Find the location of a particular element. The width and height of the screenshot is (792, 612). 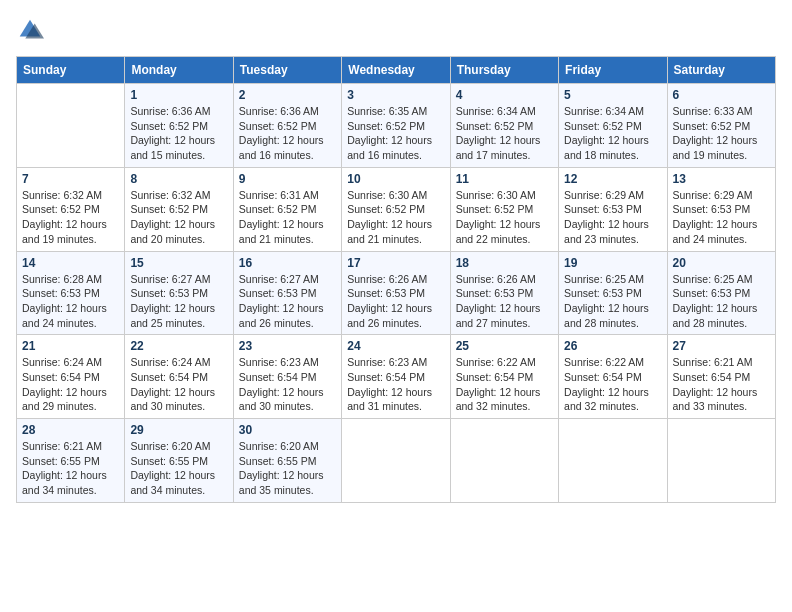

column-header-friday: Friday is located at coordinates (613, 70).